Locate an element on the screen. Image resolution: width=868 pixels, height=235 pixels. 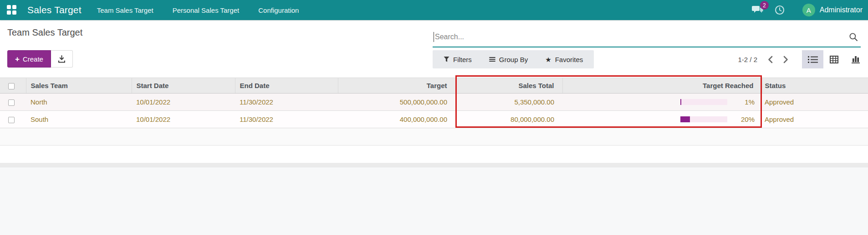
view-list-button is located at coordinates (812, 59).